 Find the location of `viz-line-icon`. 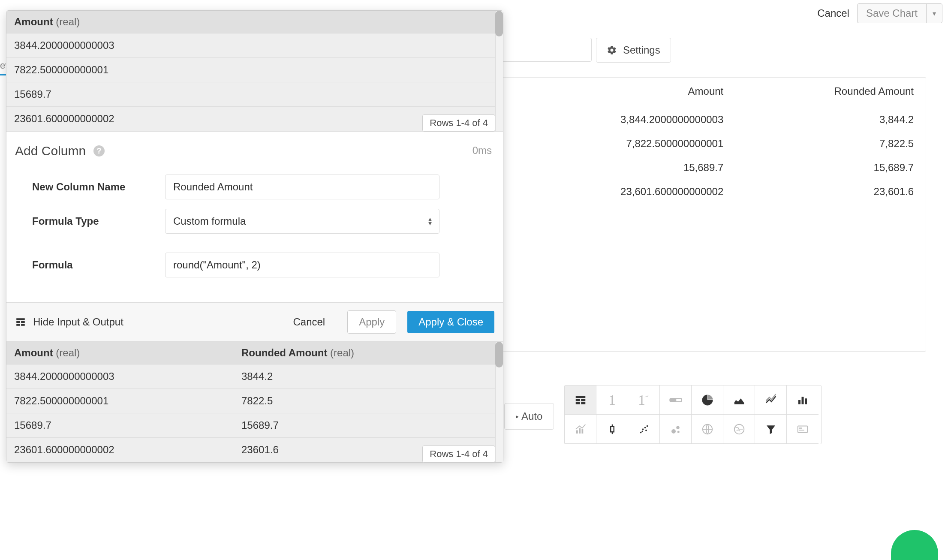

viz-line-icon is located at coordinates (771, 400).